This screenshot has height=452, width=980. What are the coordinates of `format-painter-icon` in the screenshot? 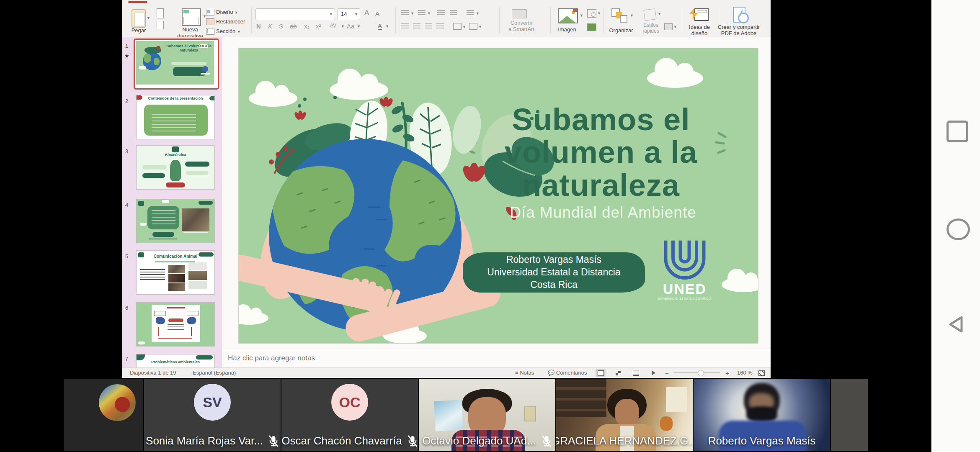 It's located at (160, 25).